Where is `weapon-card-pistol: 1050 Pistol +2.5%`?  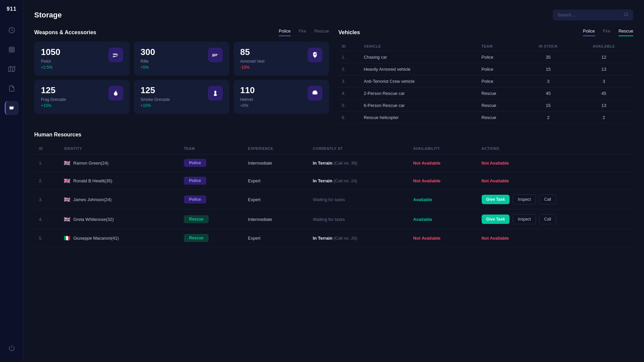
weapon-card-pistol: 1050 Pistol +2.5% is located at coordinates (82, 59).